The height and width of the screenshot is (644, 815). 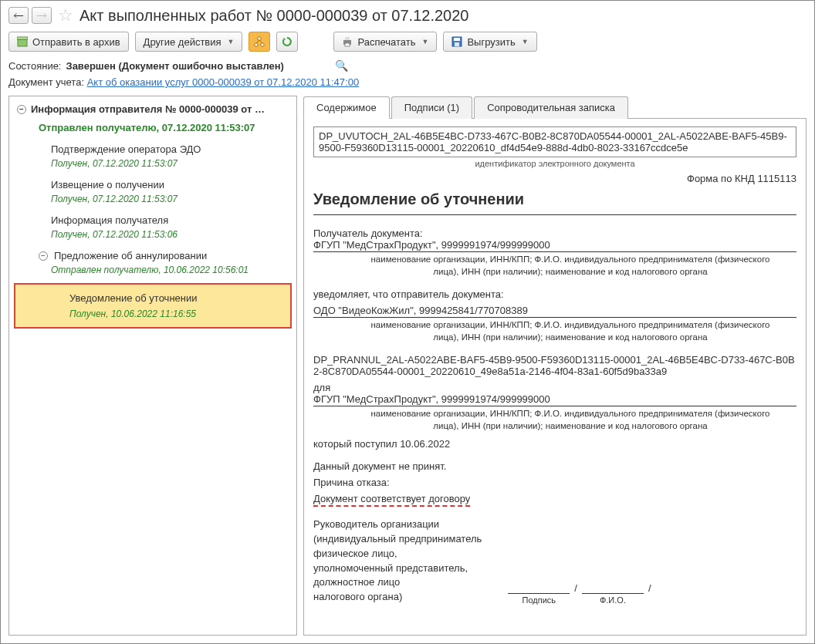 What do you see at coordinates (153, 130) in the screenshot?
I see `tree-root-status: Отправлен получателю, 07.12.2020 11:53:0…` at bounding box center [153, 130].